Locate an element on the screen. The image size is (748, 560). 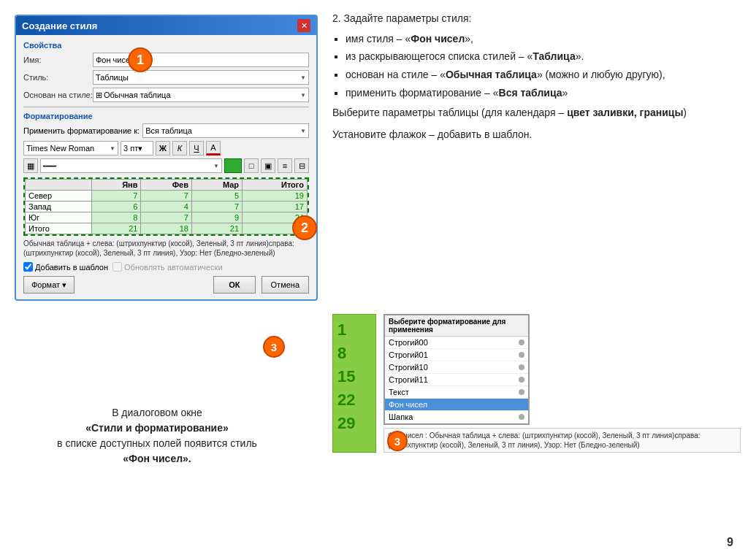
style-item-строгий01: Строгий01 is located at coordinates (457, 355).